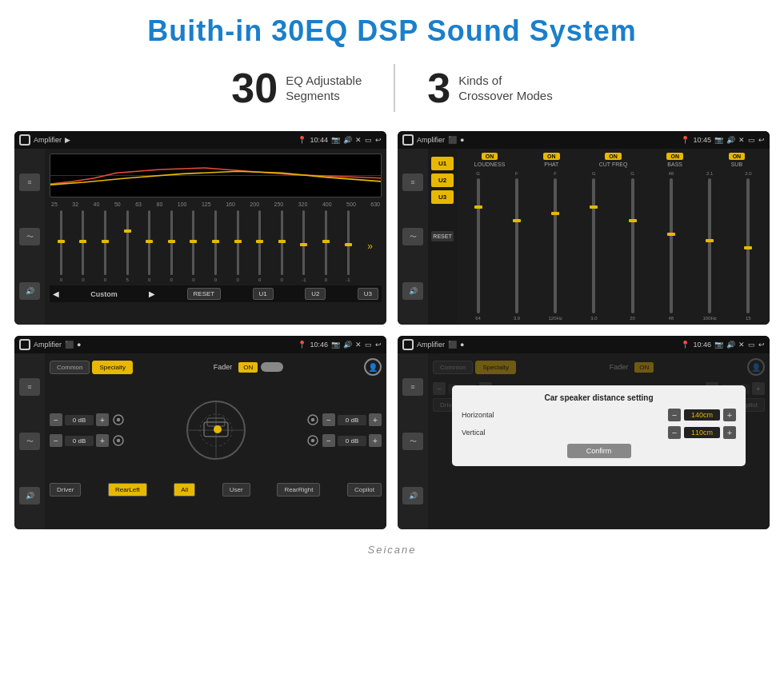 This screenshot has width=784, height=690. Describe the element at coordinates (442, 197) in the screenshot. I see `u3-btn-crossover: U3` at that location.